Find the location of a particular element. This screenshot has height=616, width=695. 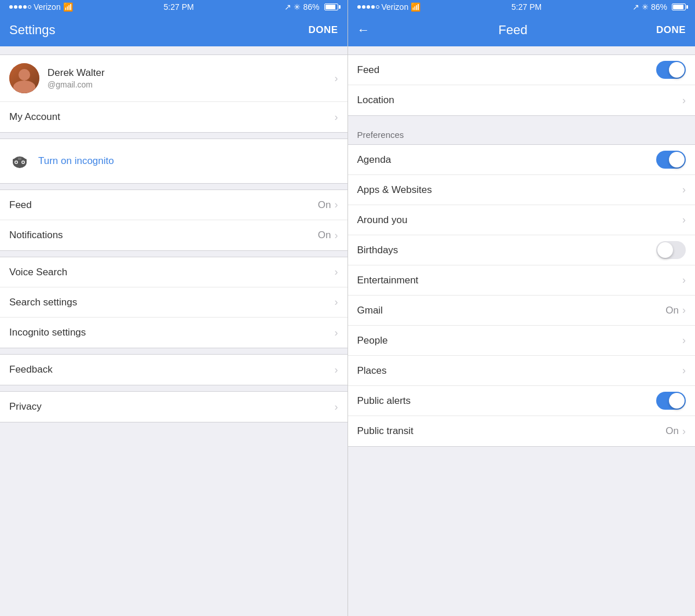

public-transit-value: On is located at coordinates (672, 431).